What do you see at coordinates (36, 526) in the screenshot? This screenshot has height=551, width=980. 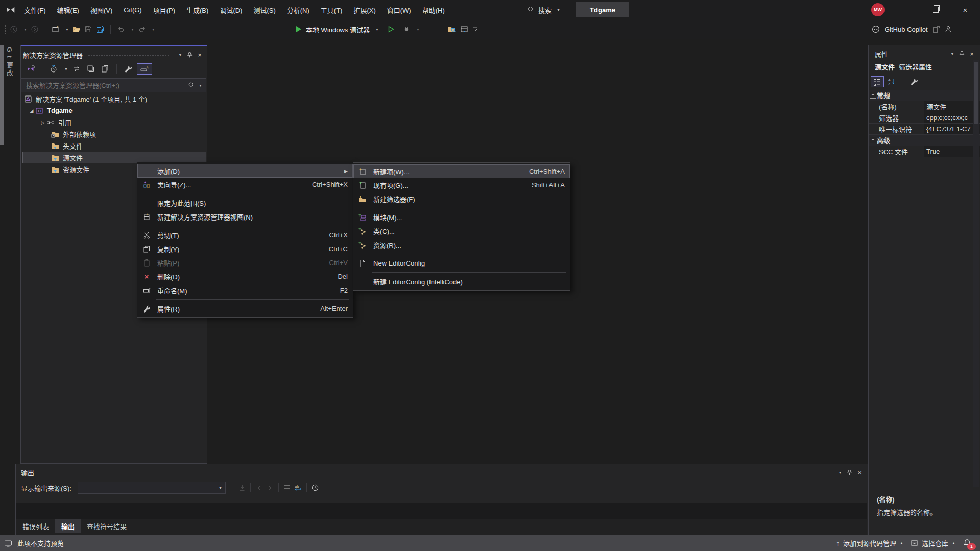 I see `tab-error-list: 错误列表` at bounding box center [36, 526].